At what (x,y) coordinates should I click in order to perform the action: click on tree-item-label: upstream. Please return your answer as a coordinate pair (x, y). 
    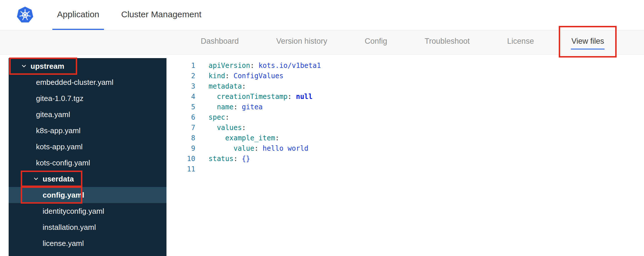
    Looking at the image, I should click on (47, 66).